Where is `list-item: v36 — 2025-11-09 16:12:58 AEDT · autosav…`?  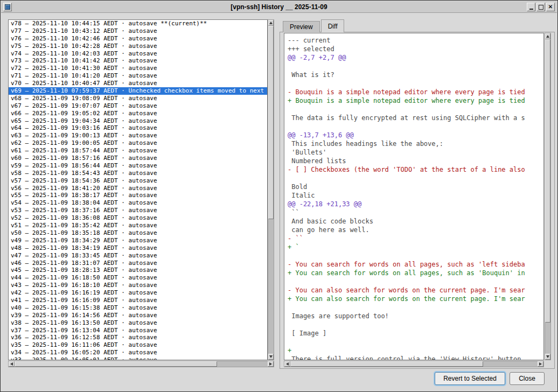
list-item: v36 — 2025-11-09 16:12:58 AEDT · autosav… is located at coordinates (138, 338).